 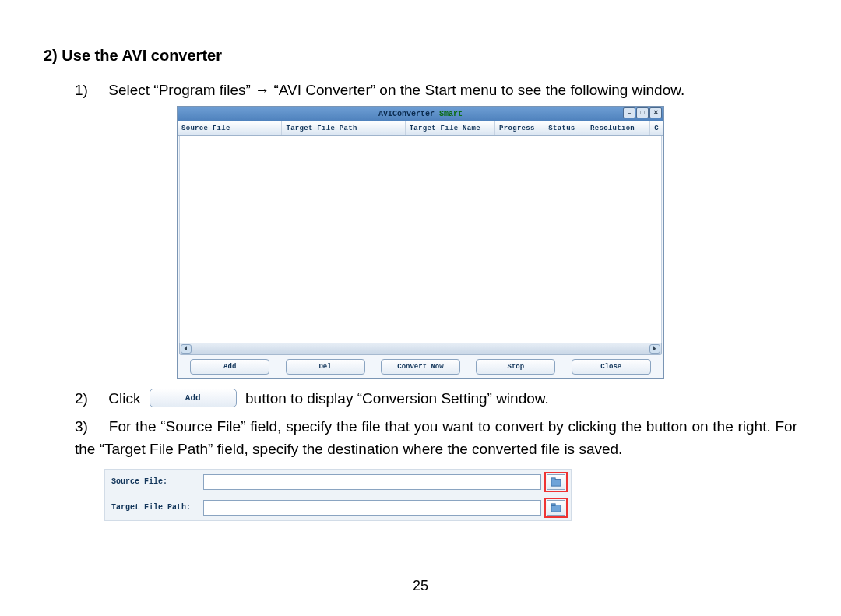 I want to click on col-status: Status, so click(x=565, y=128).